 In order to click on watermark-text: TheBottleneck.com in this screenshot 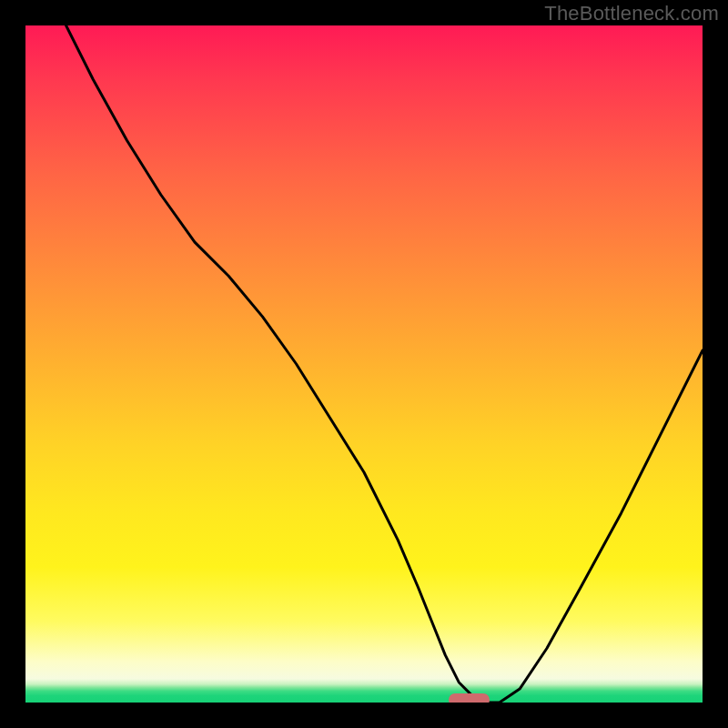, I will do `click(632, 14)`.